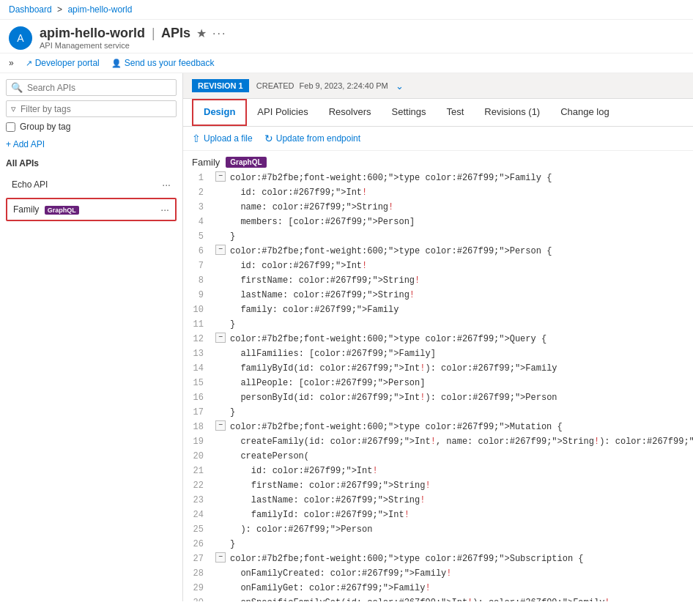  What do you see at coordinates (198, 324) in the screenshot?
I see `line-number: 11` at bounding box center [198, 324].